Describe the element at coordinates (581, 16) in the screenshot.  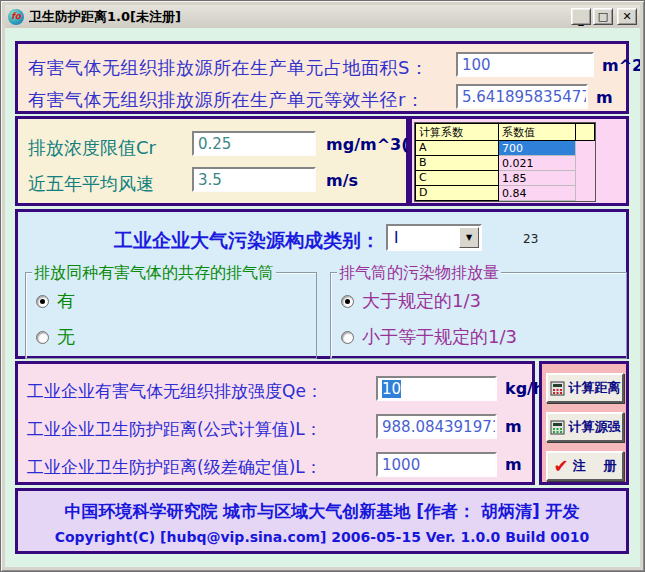
I see `minimize-button: _` at that location.